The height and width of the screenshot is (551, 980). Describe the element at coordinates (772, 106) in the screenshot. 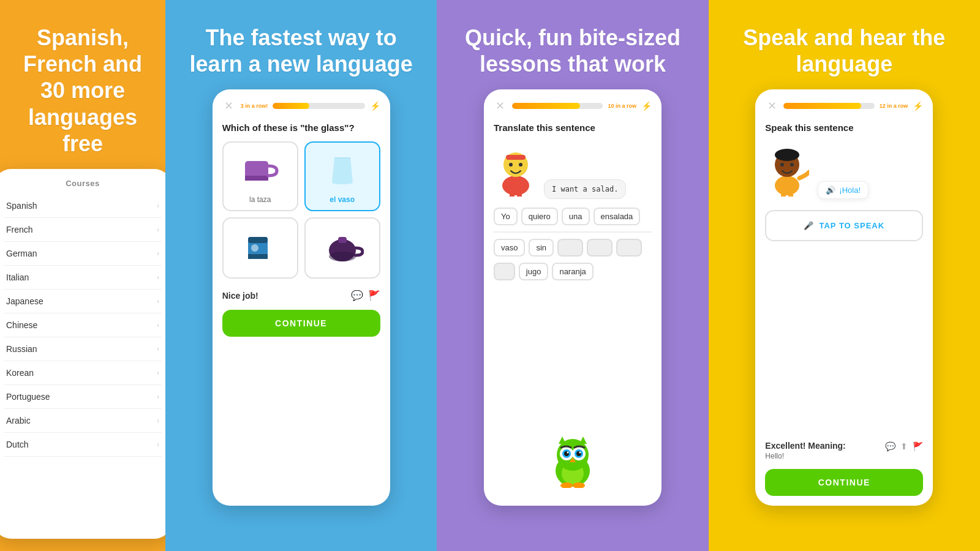

I see `close-button-4: ✕` at that location.